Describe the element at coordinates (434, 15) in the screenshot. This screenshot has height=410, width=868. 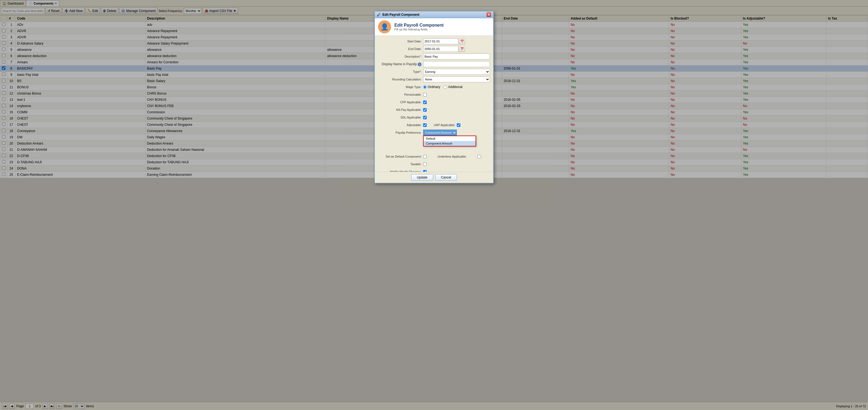
I see `modal-title-bar: 🖊 Edit Payroll Component ✕` at that location.